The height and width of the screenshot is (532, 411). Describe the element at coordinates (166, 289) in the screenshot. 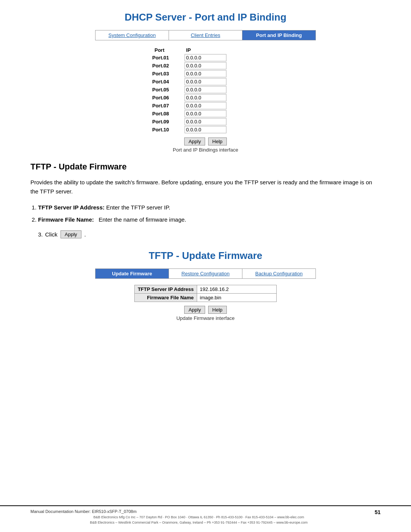

I see `tftp-form-label-1: TFTP Server IP Address` at that location.